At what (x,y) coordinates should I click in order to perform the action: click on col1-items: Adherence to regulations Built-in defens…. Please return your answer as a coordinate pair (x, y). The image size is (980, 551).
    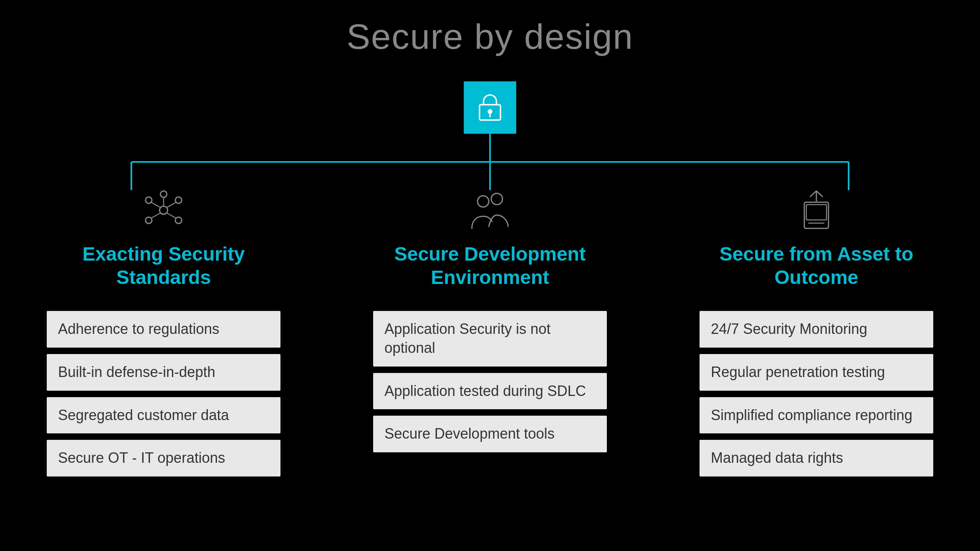
    Looking at the image, I should click on (164, 394).